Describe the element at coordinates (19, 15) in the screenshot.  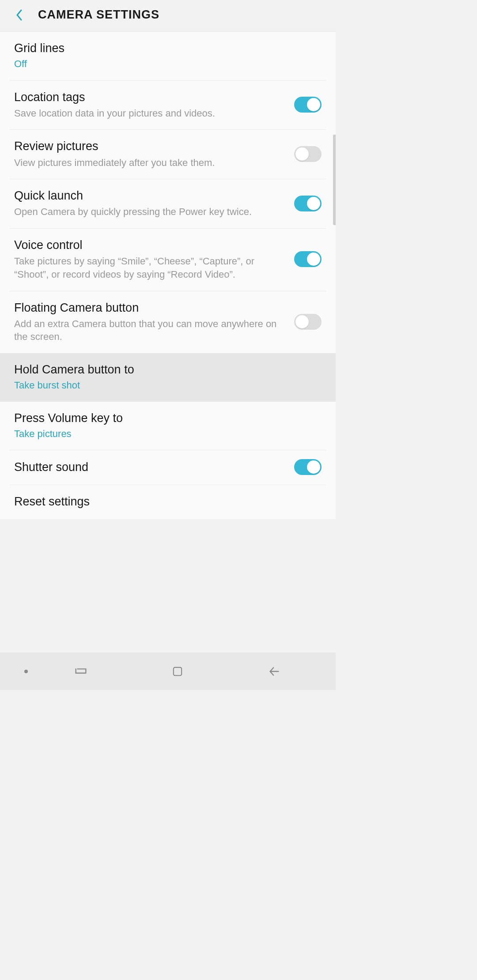
I see `back-button` at that location.